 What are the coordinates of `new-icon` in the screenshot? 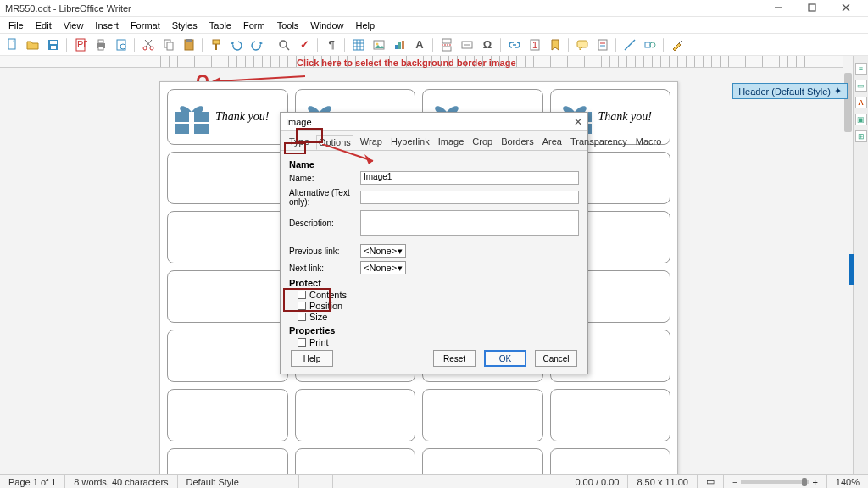 It's located at (13, 45).